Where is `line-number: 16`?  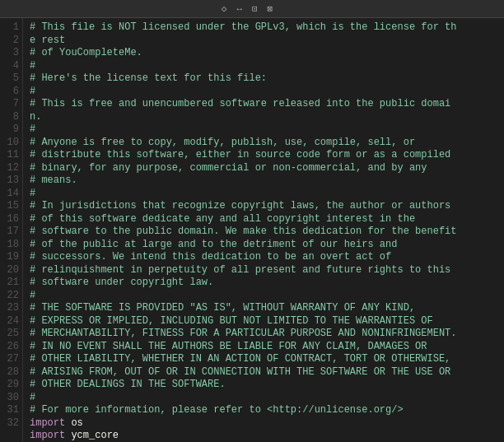 line-number: 16 is located at coordinates (12, 220).